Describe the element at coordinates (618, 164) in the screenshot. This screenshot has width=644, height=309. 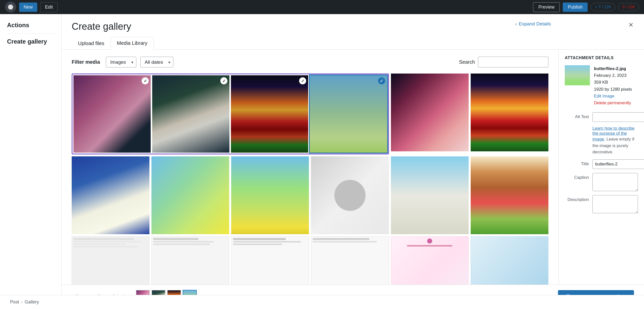
I see `title-input: butterflies-2` at that location.